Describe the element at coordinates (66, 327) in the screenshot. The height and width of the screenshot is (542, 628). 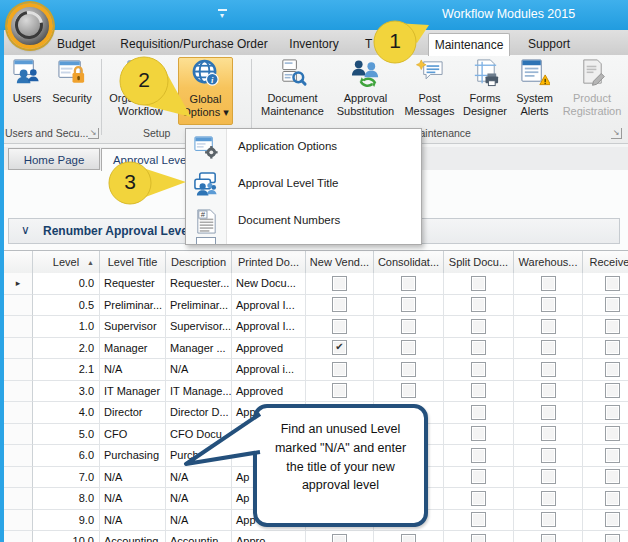
I see `cell-level: 1.0` at that location.